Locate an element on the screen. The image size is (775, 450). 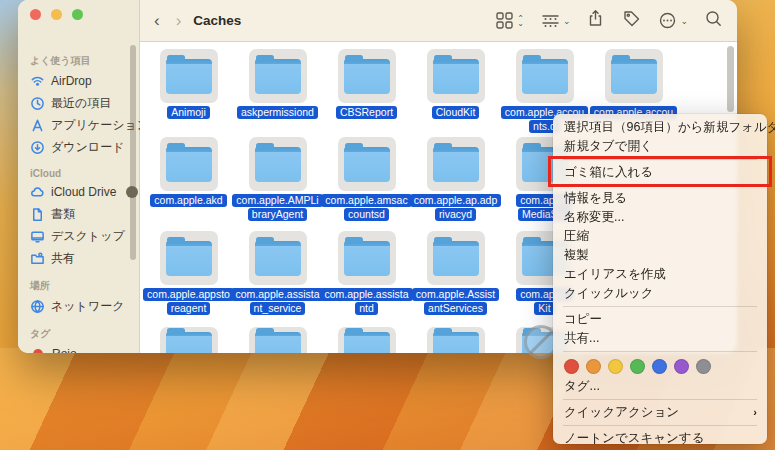
tag-color-row is located at coordinates (660, 366).